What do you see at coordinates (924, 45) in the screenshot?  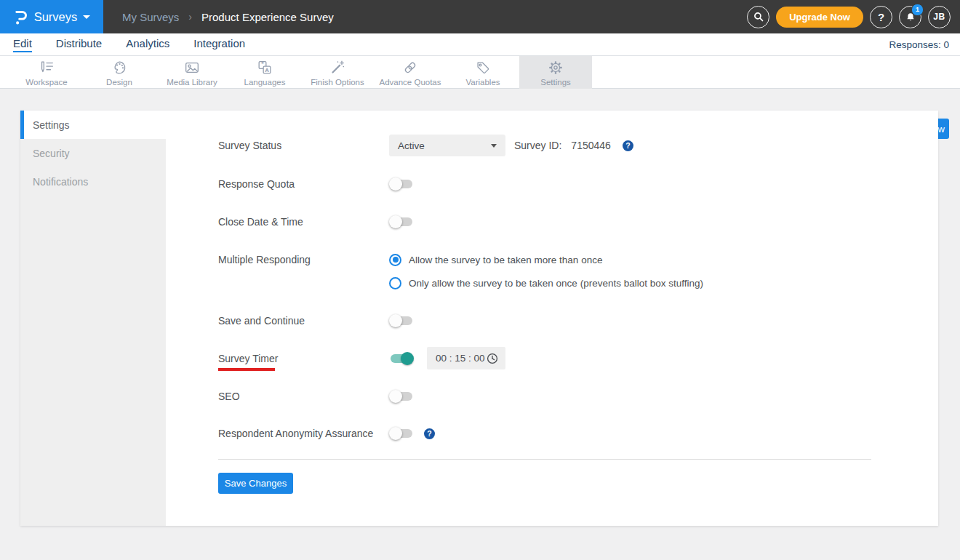 I see `responses-count: Responses: 0` at bounding box center [924, 45].